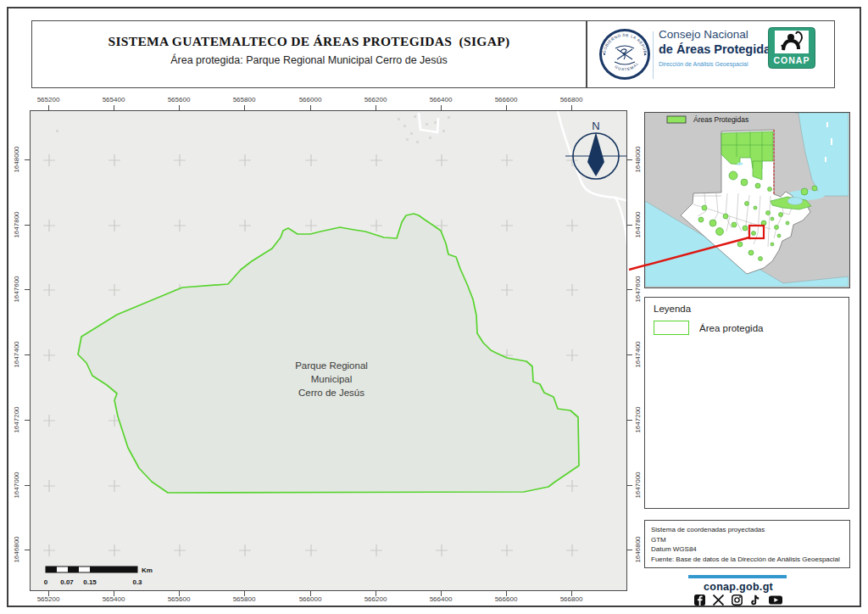 The image size is (868, 614). Describe the element at coordinates (637, 485) in the screenshot. I see `y-axis-label-right: 1647000` at that location.